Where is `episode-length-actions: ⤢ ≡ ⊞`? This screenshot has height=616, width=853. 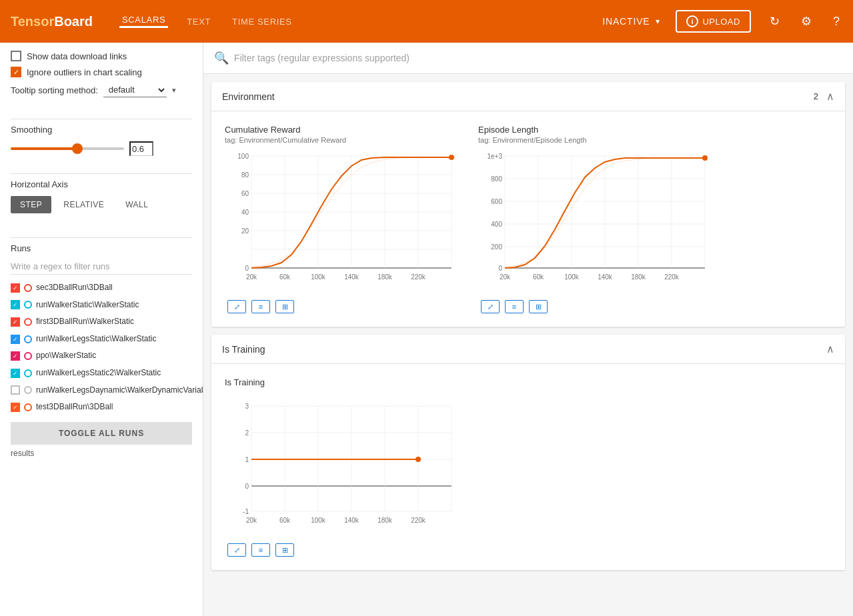 episode-length-actions: ⤢ ≡ ⊞ is located at coordinates (597, 307).